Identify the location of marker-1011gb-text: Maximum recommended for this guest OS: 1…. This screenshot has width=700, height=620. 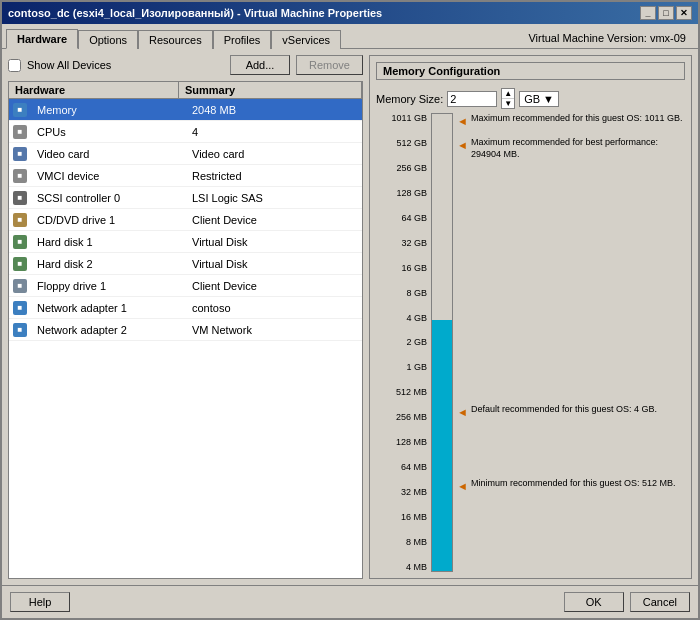
(577, 119).